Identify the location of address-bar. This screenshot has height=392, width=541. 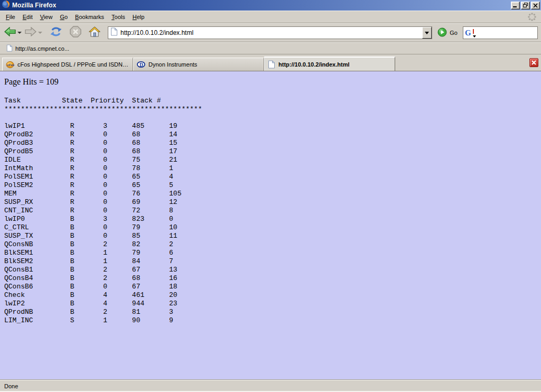
(270, 33).